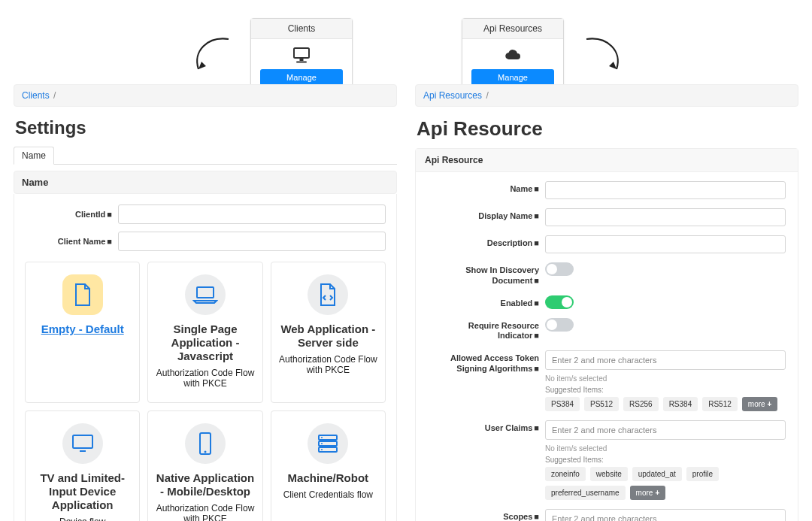 The height and width of the screenshot is (521, 812). I want to click on chips-claims: zoneinfowebsiteupdated_atprofilepreferre…, so click(665, 483).